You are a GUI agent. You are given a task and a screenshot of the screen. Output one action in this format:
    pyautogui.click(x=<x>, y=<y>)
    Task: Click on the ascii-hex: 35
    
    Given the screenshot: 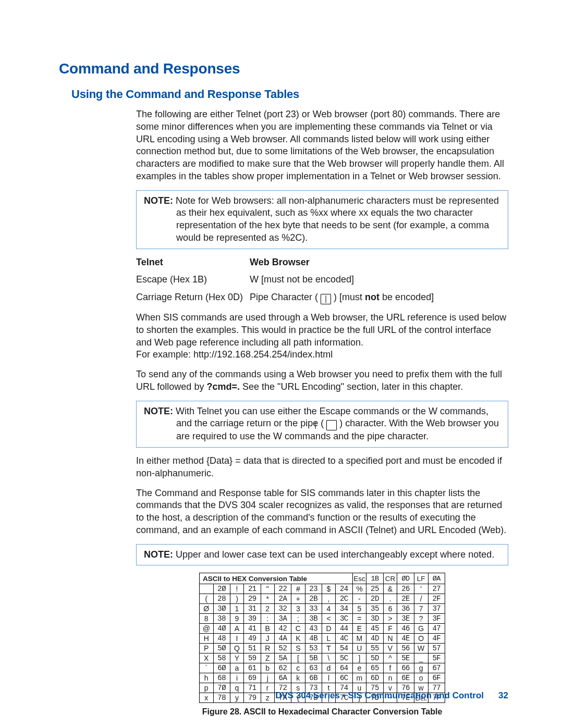 What is the action you would take?
    pyautogui.click(x=375, y=609)
    